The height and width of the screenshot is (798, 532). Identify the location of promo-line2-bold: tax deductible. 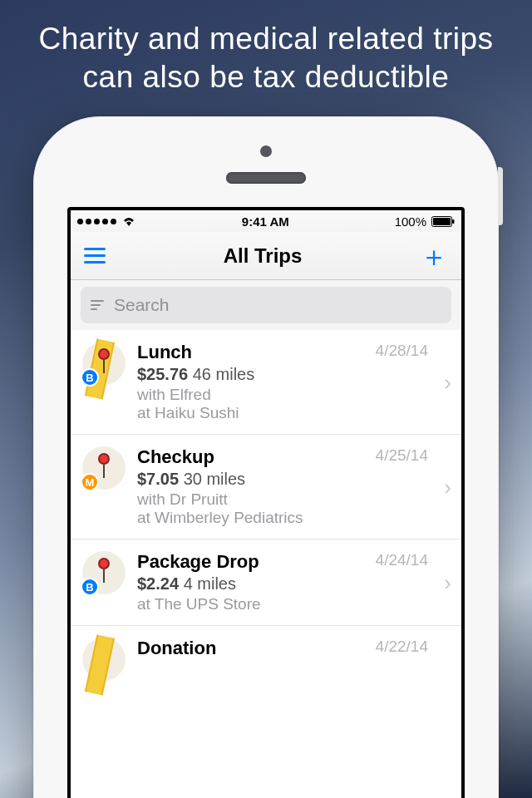
(351, 76).